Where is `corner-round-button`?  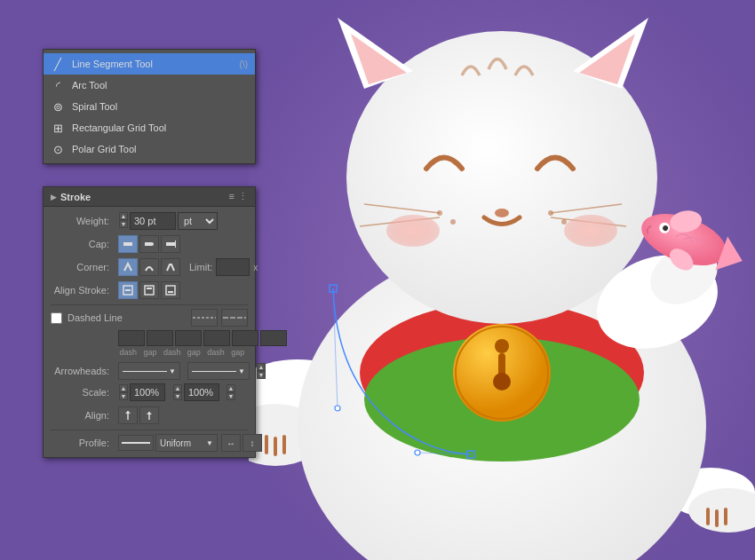
corner-round-button is located at coordinates (149, 267).